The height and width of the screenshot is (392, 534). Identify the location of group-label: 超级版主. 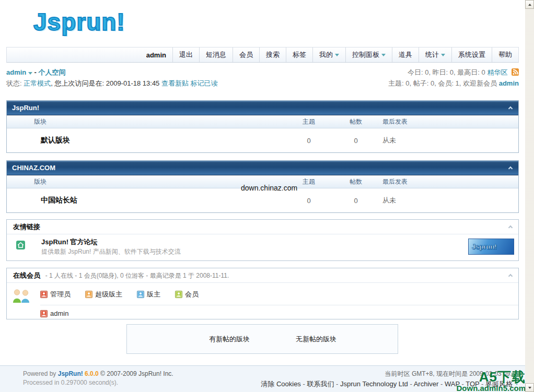
(109, 294).